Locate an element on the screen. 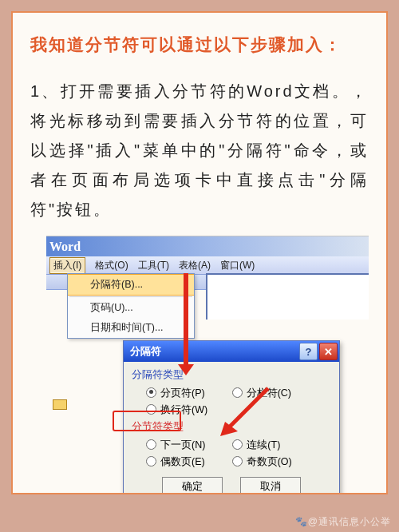 Image resolution: width=399 pixels, height=532 pixels. folder-icon is located at coordinates (59, 403).